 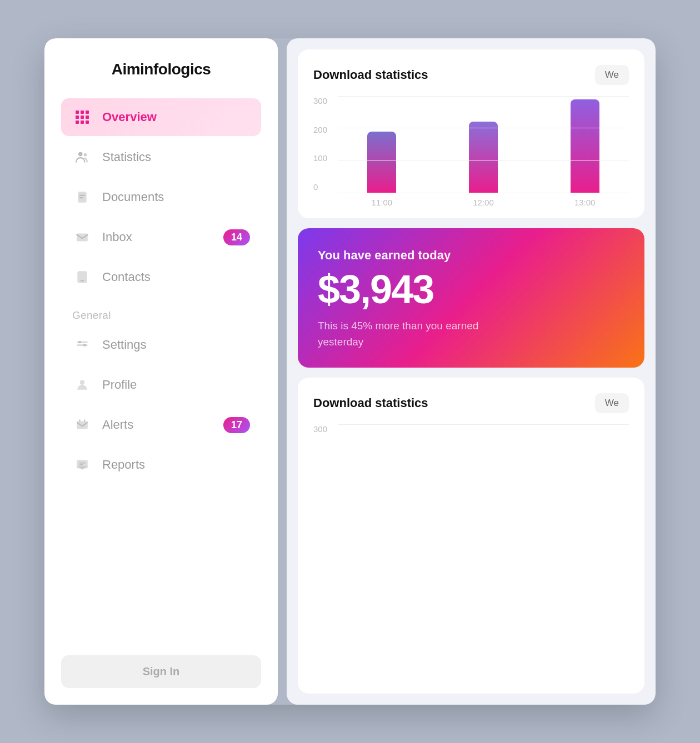 What do you see at coordinates (161, 277) in the screenshot?
I see `sidebar-item-contacts: Contacts` at bounding box center [161, 277].